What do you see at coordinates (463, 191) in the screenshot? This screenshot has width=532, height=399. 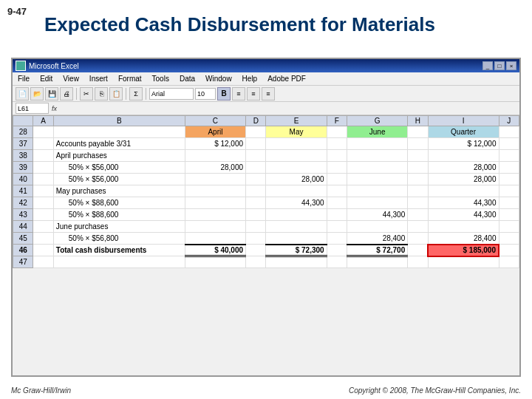 I see `cell-41-I` at bounding box center [463, 191].